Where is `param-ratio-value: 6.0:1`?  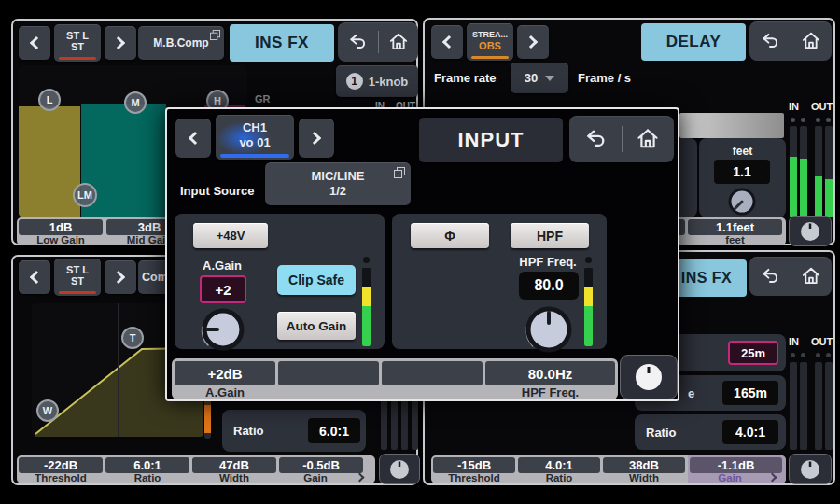
param-ratio-value: 6.0:1 is located at coordinates (147, 465).